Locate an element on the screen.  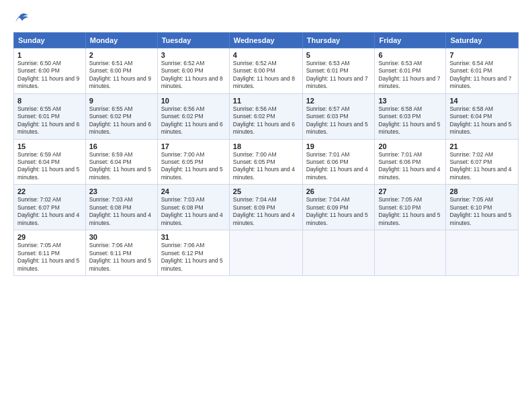
calendar-cell: 19 Sunrise: 7:01 AM Sunset: 6:06 PM Dayl… is located at coordinates (339, 162).